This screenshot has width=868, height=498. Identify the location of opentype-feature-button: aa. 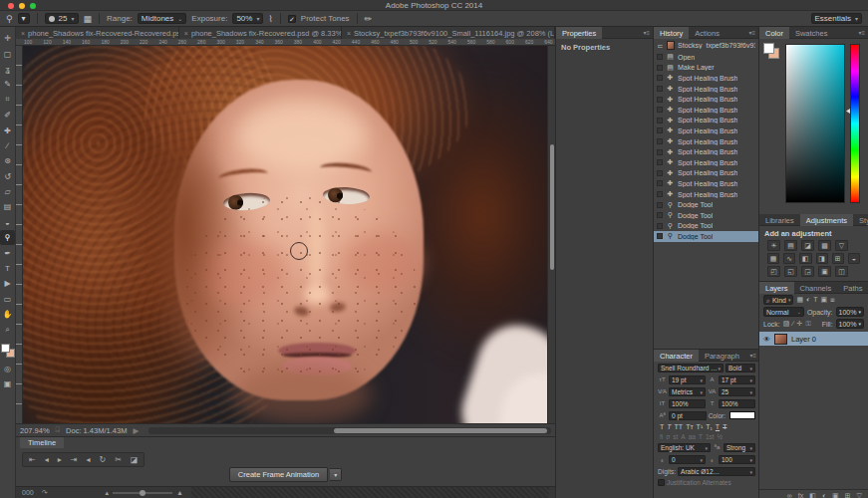
(692, 436).